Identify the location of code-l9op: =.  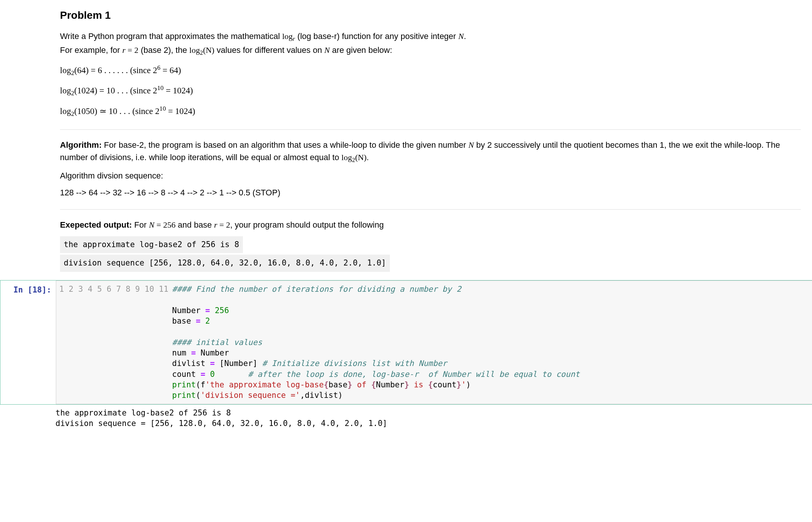
(203, 374).